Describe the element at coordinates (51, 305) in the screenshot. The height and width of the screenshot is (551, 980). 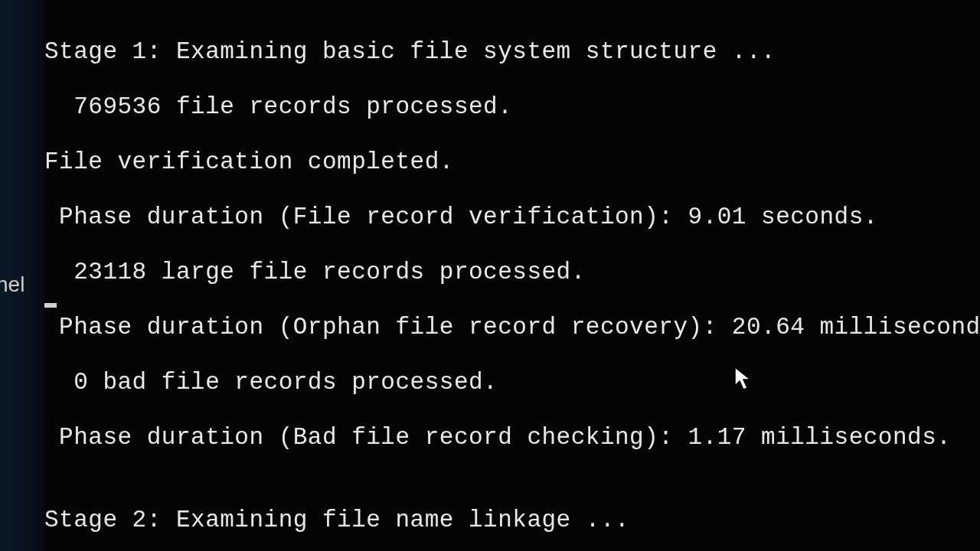
I see `text-cursor` at that location.